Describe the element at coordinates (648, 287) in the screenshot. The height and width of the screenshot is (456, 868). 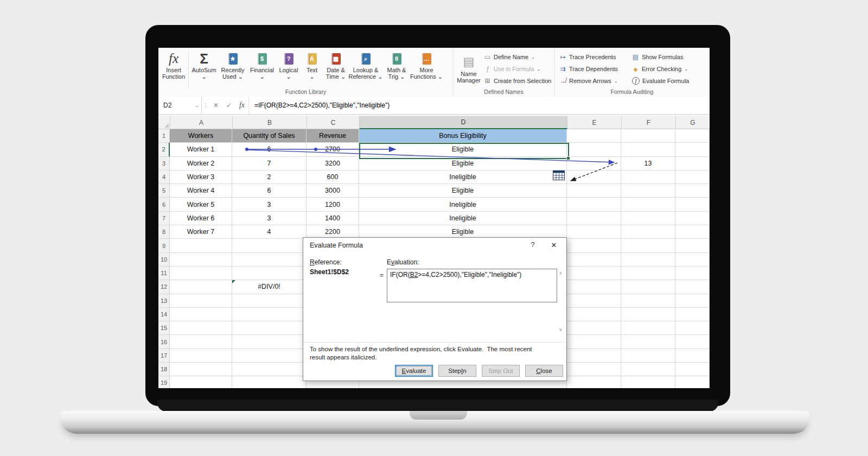
I see `cell-F12` at that location.